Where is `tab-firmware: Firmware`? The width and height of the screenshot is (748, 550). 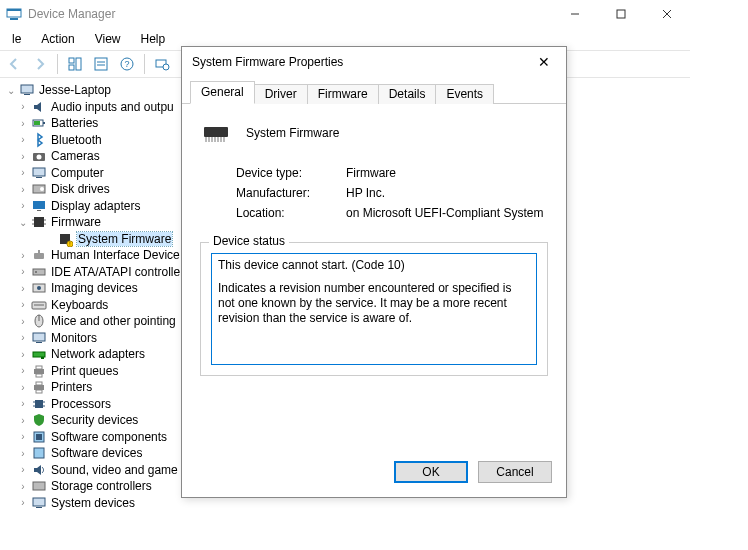
tab-firmware: Firmware is located at coordinates (343, 94).